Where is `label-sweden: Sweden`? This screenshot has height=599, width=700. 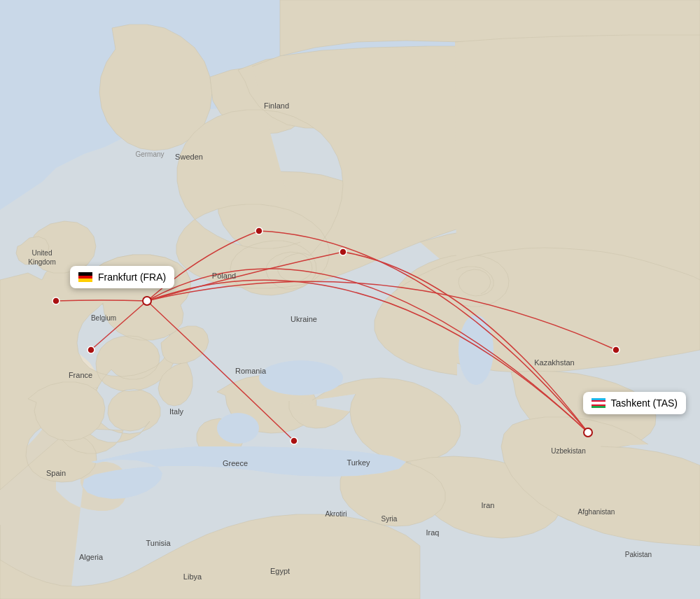
label-sweden: Sweden is located at coordinates (189, 157).